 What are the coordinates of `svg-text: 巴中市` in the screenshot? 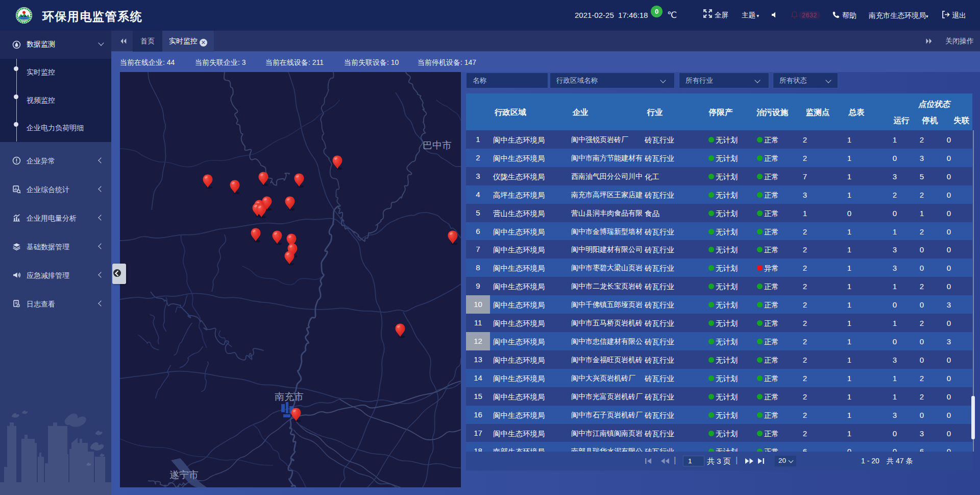 It's located at (437, 145).